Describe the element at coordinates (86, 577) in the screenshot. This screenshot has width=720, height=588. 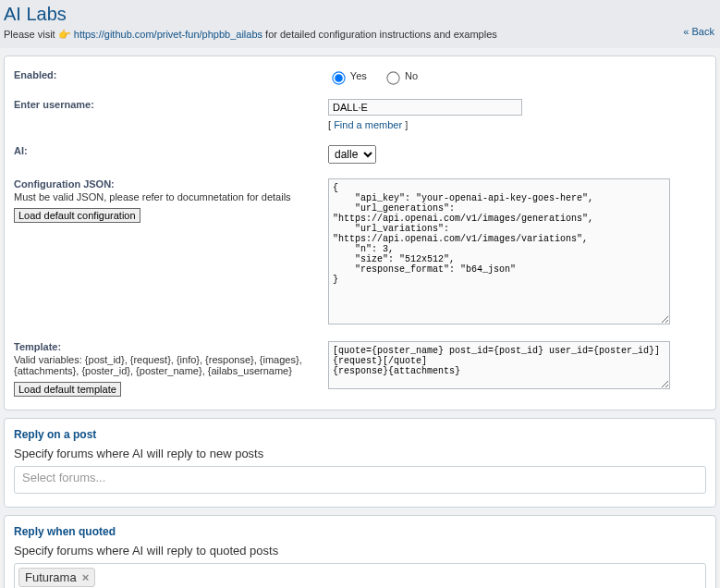
I see `tag-remove-icon: ×` at that location.